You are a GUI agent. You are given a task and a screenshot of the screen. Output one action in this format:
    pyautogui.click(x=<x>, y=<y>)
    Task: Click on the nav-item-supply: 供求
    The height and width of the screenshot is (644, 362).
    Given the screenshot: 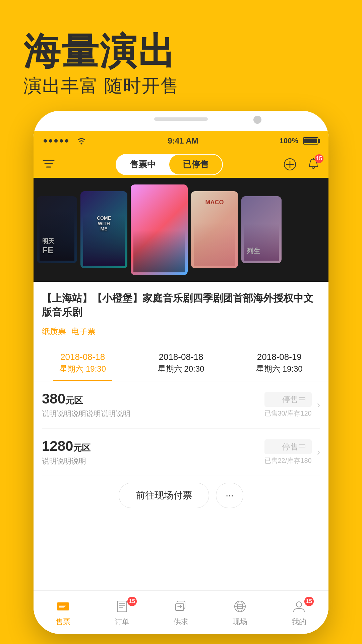 What is the action you would take?
    pyautogui.click(x=181, y=612)
    